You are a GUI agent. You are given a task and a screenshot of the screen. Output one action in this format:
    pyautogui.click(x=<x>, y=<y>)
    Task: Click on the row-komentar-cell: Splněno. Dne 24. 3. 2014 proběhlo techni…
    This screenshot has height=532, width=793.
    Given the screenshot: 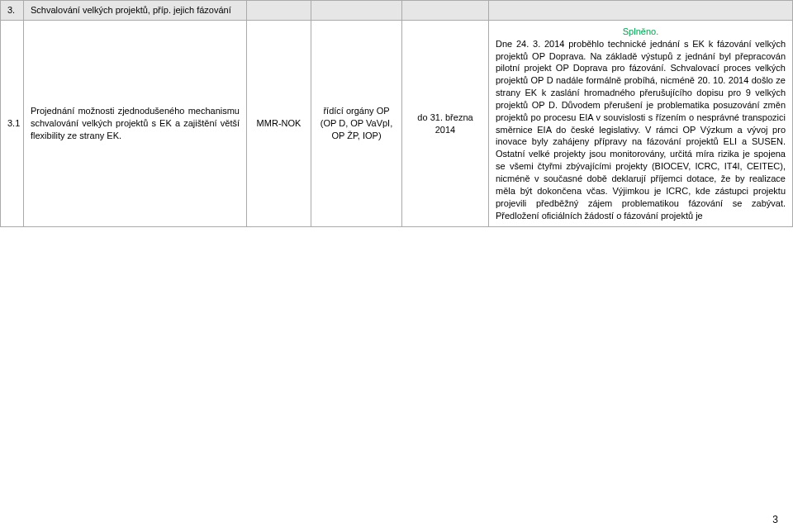 What is the action you would take?
    pyautogui.click(x=641, y=124)
    